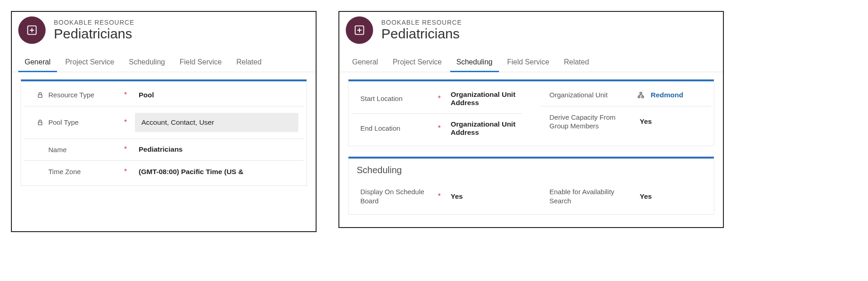 The width and height of the screenshot is (868, 281). What do you see at coordinates (57, 150) in the screenshot?
I see `label-name: Name` at bounding box center [57, 150].